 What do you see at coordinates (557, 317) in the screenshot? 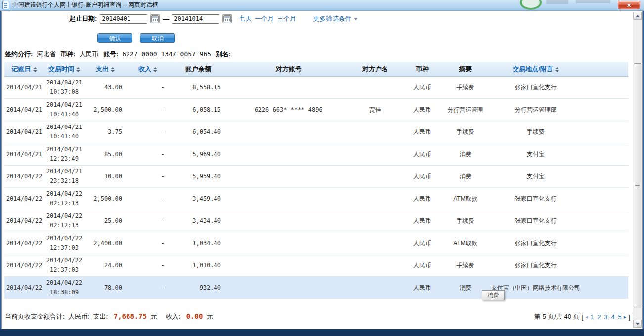
I see `page-info: 第 5 页/共 40 页` at bounding box center [557, 317].